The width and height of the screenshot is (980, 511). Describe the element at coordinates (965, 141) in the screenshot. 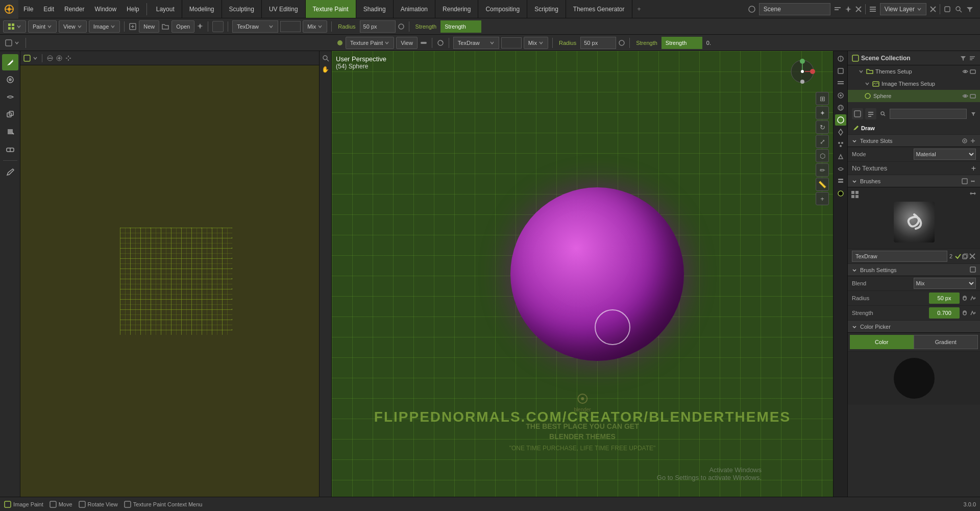

I see `ts-options-icon` at that location.